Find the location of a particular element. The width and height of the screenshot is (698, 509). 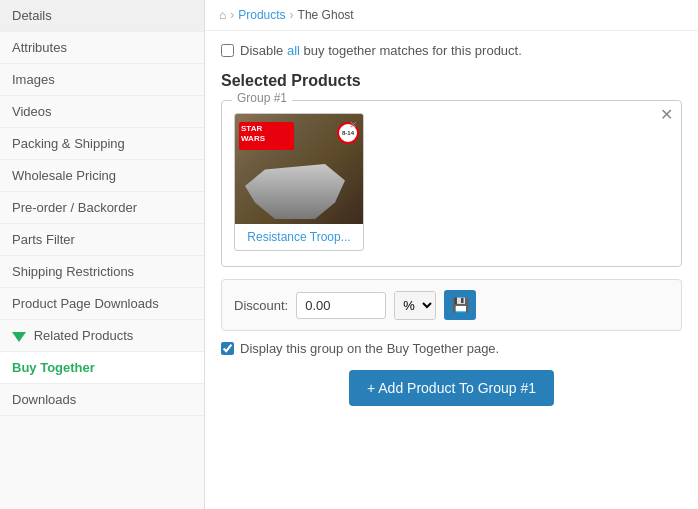

breadcrumb-sep-2: › is located at coordinates (292, 15).